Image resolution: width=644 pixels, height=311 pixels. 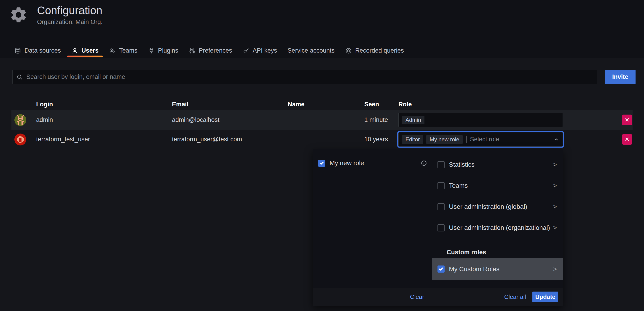 I want to click on tab-users: Users, so click(x=85, y=50).